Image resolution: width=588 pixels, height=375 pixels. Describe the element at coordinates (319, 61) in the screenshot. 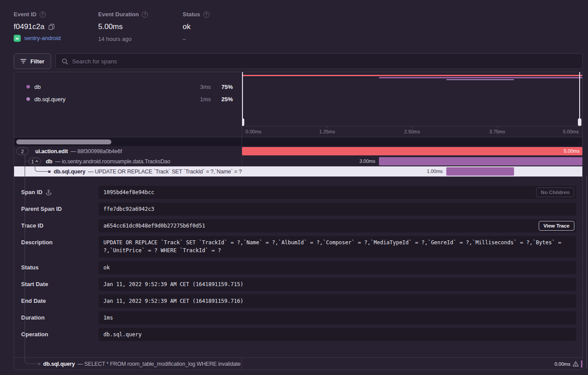

I see `span-search` at that location.